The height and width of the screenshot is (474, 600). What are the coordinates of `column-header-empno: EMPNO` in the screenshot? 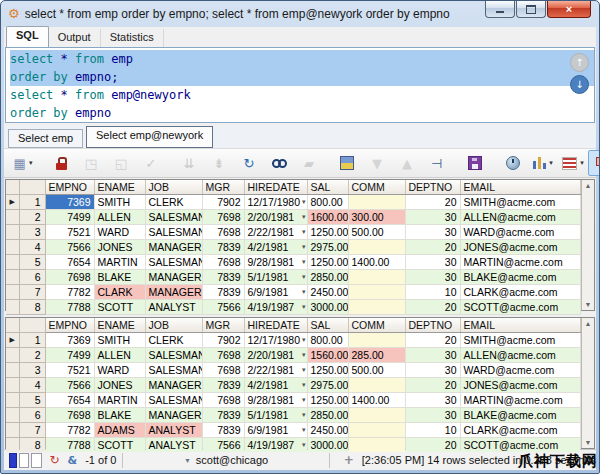 It's located at (70, 326).